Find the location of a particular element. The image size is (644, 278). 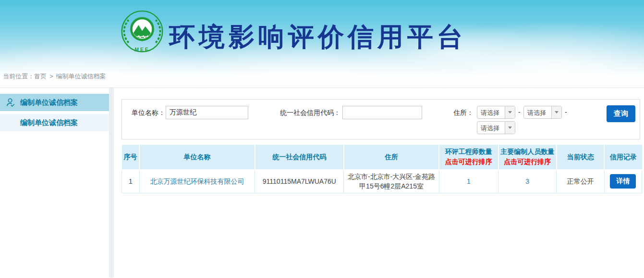

province-select-value: 请选择 is located at coordinates (491, 113).